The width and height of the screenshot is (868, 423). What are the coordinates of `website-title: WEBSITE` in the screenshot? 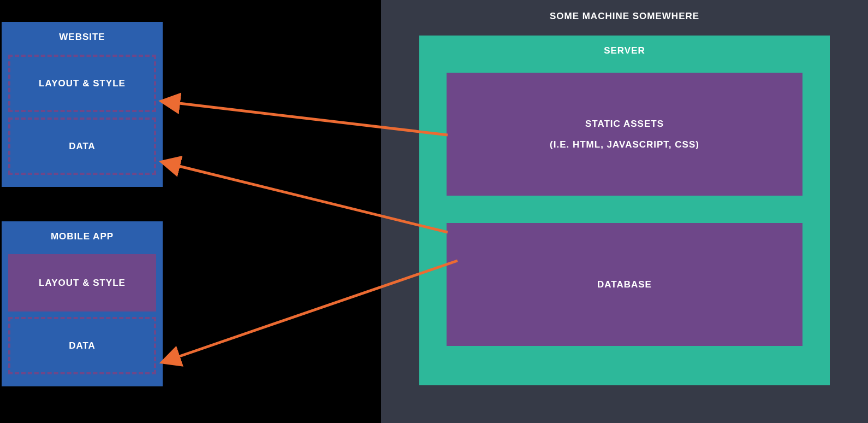 It's located at (82, 37).